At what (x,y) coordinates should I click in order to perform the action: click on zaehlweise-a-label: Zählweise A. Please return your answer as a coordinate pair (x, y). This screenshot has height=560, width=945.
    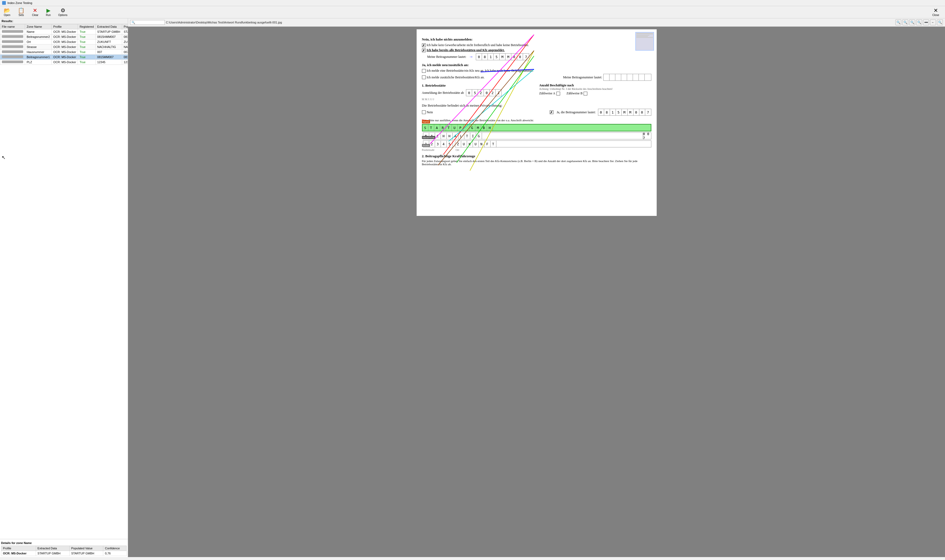
    Looking at the image, I should click on (547, 94).